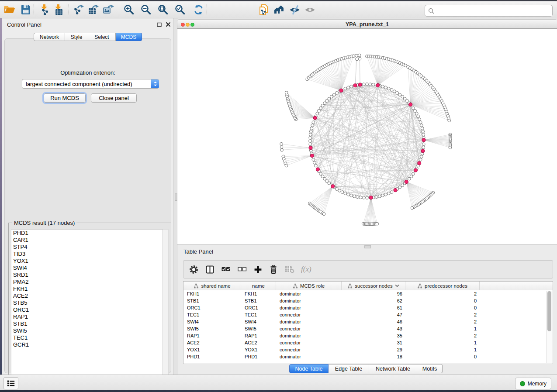 The height and width of the screenshot is (392, 557). What do you see at coordinates (368, 336) in the screenshot?
I see `table-row: RAP1RAP1dominator352` at bounding box center [368, 336].